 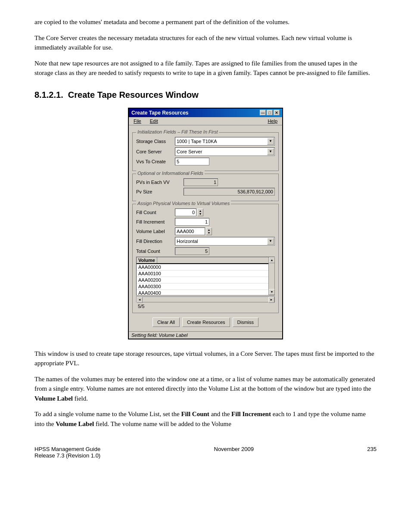 What do you see at coordinates (206, 241) in the screenshot?
I see `fill-direction-row: Fill Direction Horizontal Vertical ▼` at bounding box center [206, 241].